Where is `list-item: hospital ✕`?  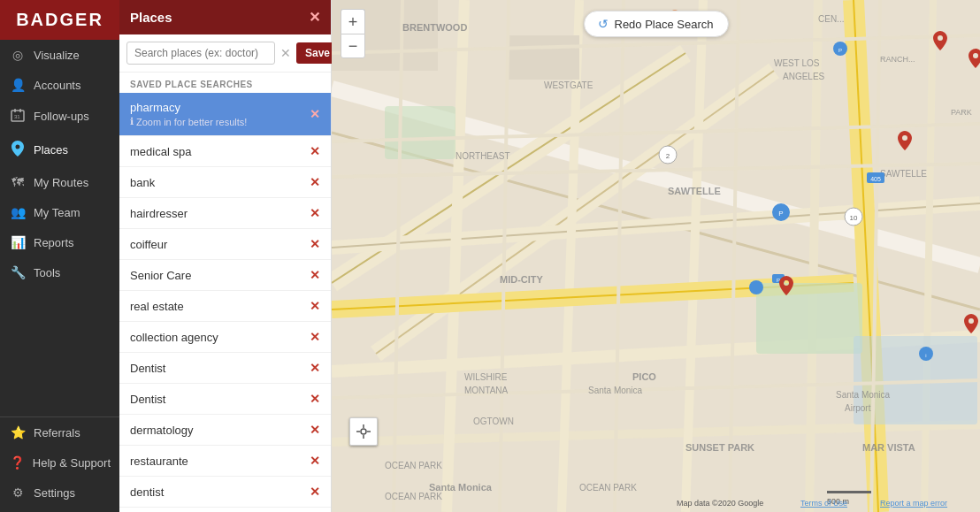
list-item: hospital ✕ is located at coordinates (225, 509).